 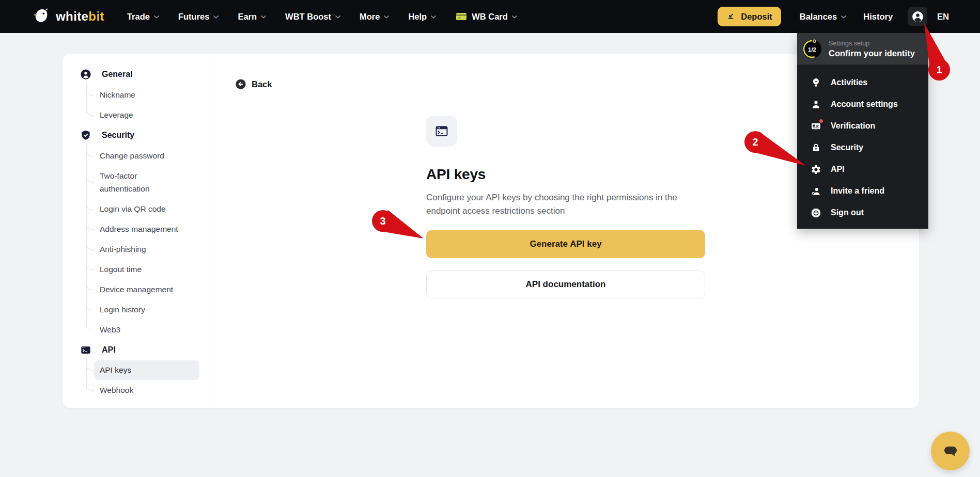 What do you see at coordinates (86, 74) in the screenshot?
I see `person-circle-icon` at bounding box center [86, 74].